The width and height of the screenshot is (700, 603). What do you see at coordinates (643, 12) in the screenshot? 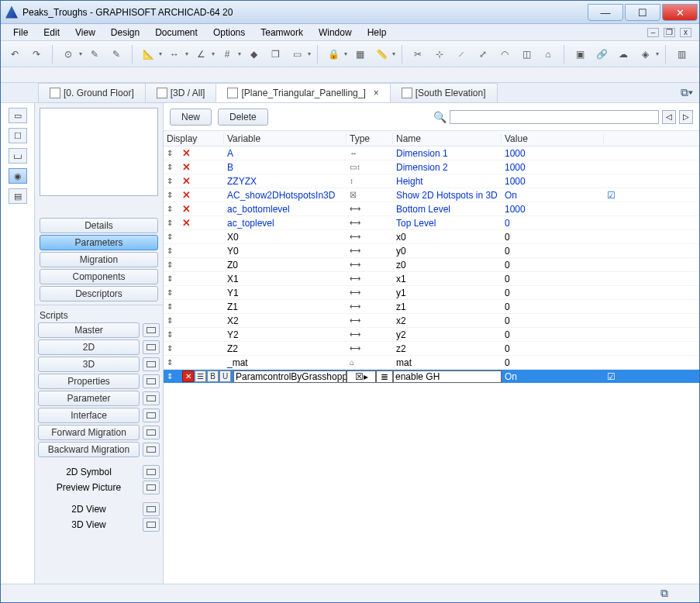
I see `maximize-button: ☐` at bounding box center [643, 12].